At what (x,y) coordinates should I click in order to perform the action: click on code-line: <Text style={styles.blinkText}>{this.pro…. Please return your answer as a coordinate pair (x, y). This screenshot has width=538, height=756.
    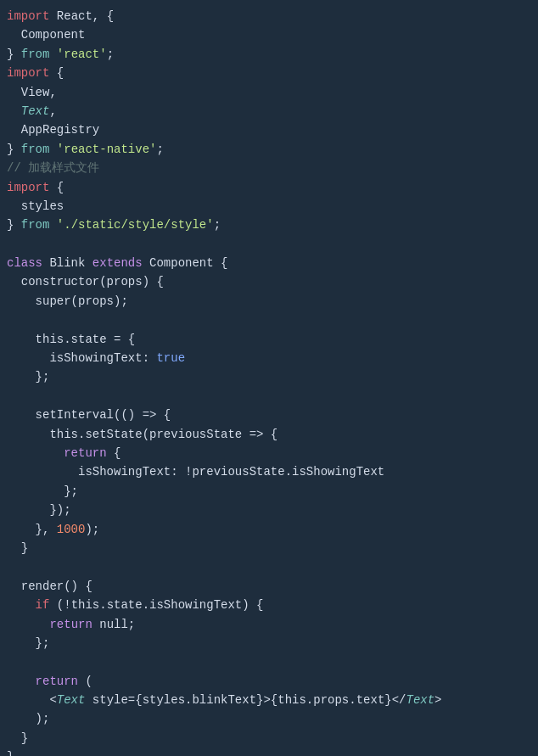
    Looking at the image, I should click on (269, 700).